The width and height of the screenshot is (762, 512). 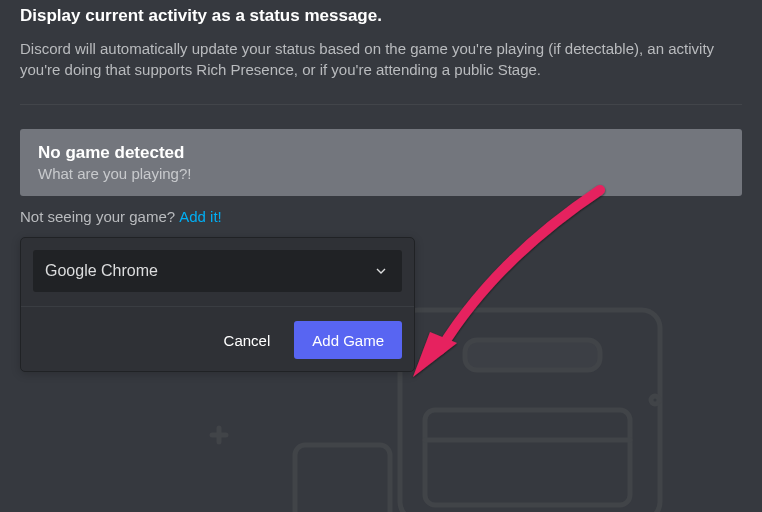 What do you see at coordinates (248, 340) in the screenshot?
I see `cancel-button: Cancel` at bounding box center [248, 340].